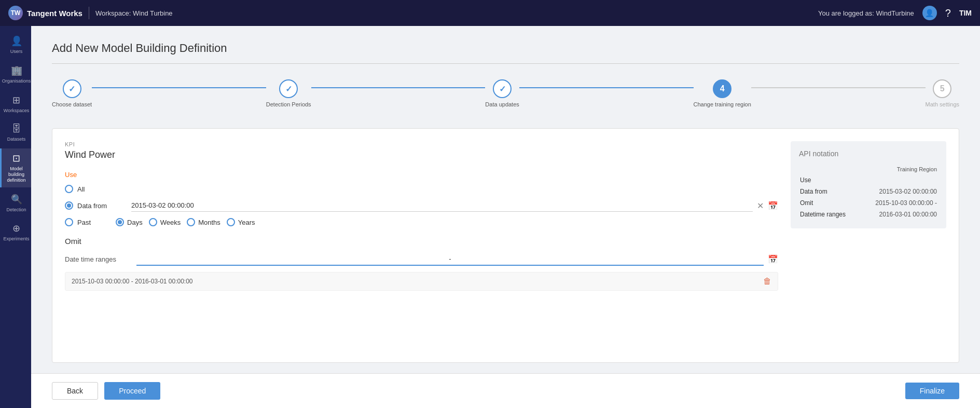 Image resolution: width=980 pixels, height=408 pixels. What do you see at coordinates (16, 45) in the screenshot?
I see `sidebar-item-users: 👤 Users` at bounding box center [16, 45].